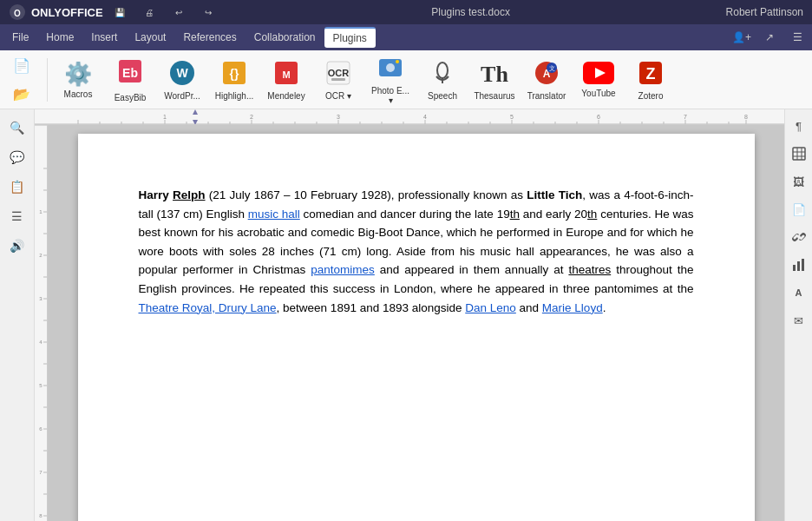  What do you see at coordinates (797, 37) in the screenshot?
I see `menu-toggle-button: ☰` at bounding box center [797, 37].